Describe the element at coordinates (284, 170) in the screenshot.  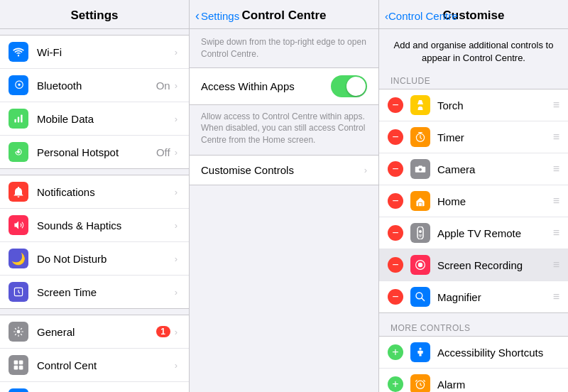
I see `customise-controls-row: Customise Controls ›` at that location.